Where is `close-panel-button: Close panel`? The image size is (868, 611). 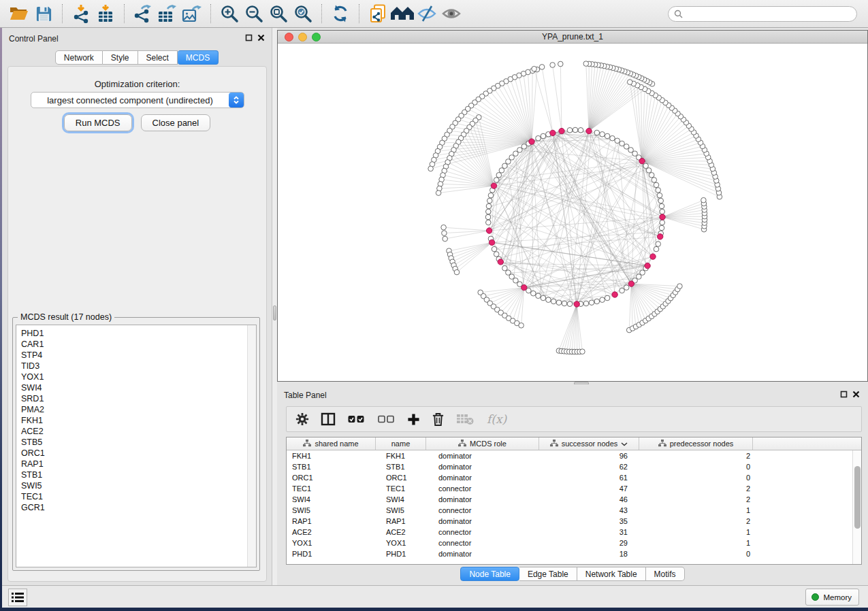 close-panel-button: Close panel is located at coordinates (176, 122).